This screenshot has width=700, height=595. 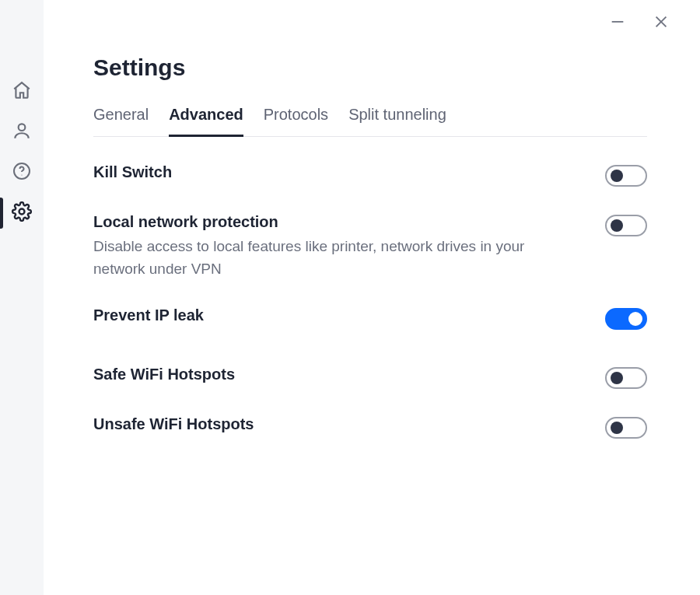 What do you see at coordinates (639, 23) in the screenshot?
I see `window-controls` at bounding box center [639, 23].